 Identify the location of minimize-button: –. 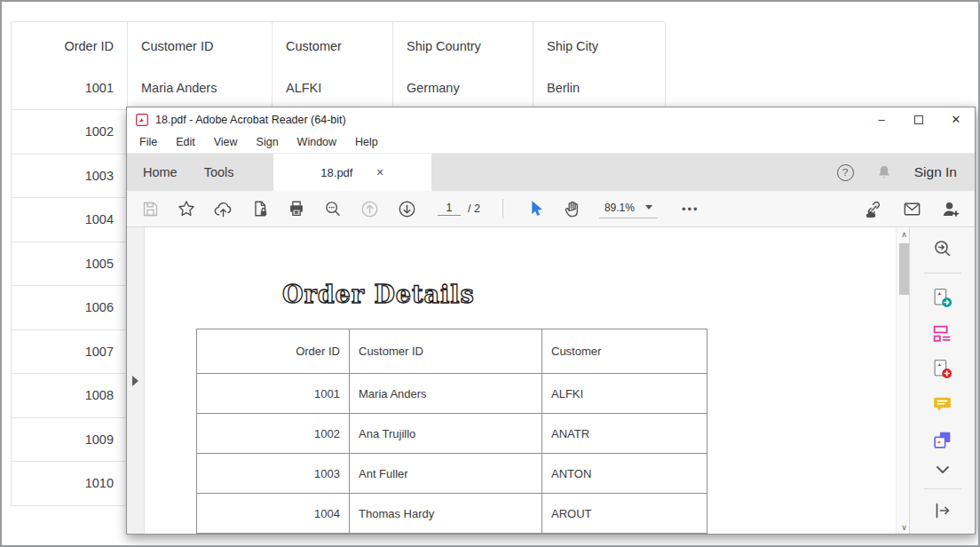
(881, 119).